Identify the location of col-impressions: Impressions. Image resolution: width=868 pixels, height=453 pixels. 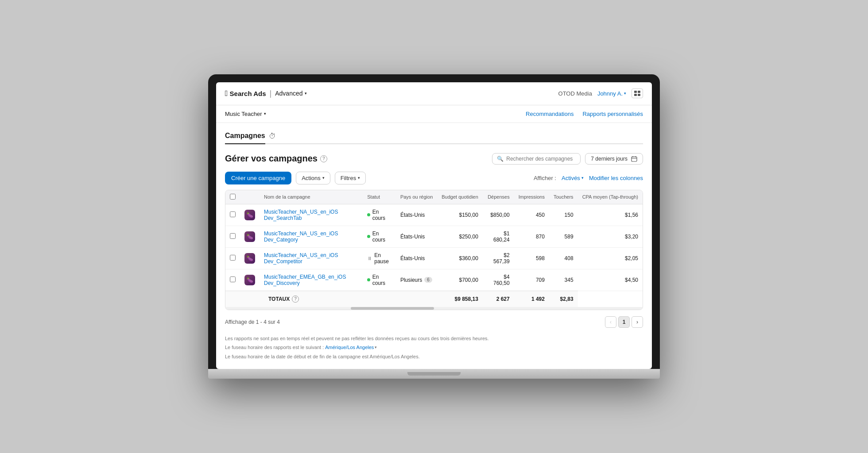
(531, 197).